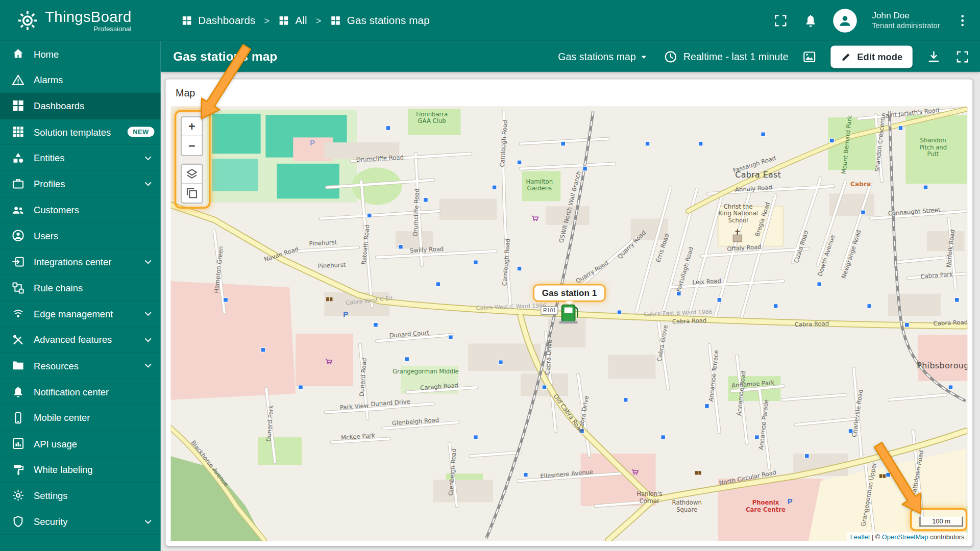 The width and height of the screenshot is (980, 551). Describe the element at coordinates (81, 392) in the screenshot. I see `sidebar-item-notification-center: Notification center` at that location.